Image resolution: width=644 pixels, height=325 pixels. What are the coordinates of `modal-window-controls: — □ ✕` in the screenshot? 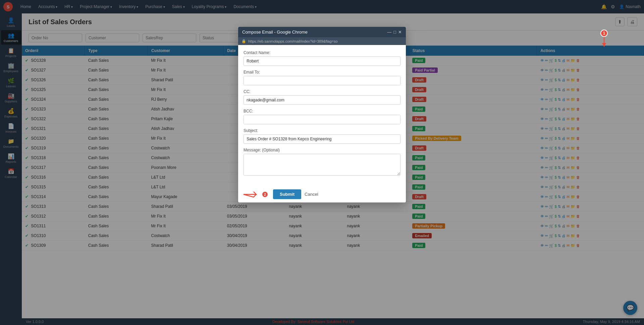 It's located at (394, 32).